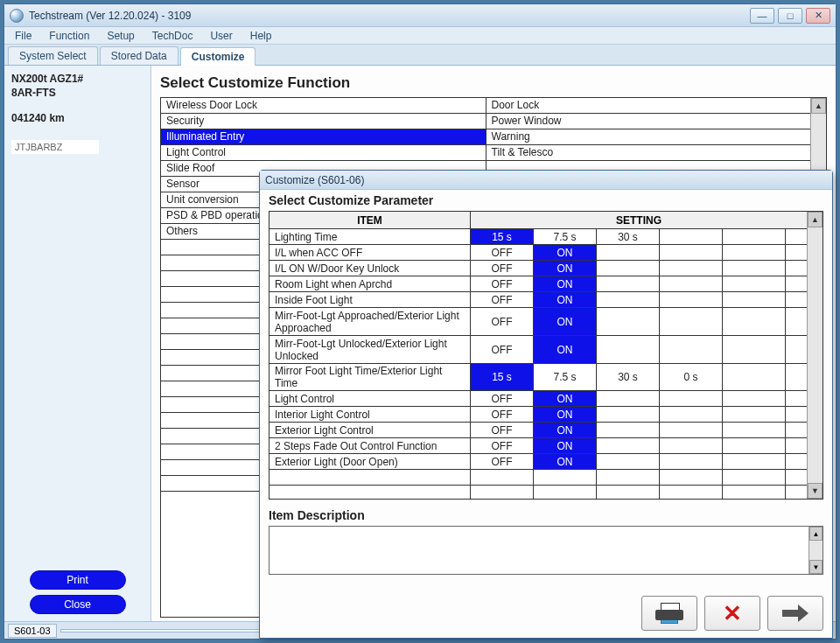  What do you see at coordinates (649, 105) in the screenshot?
I see `function-cell: Door Lock` at bounding box center [649, 105].